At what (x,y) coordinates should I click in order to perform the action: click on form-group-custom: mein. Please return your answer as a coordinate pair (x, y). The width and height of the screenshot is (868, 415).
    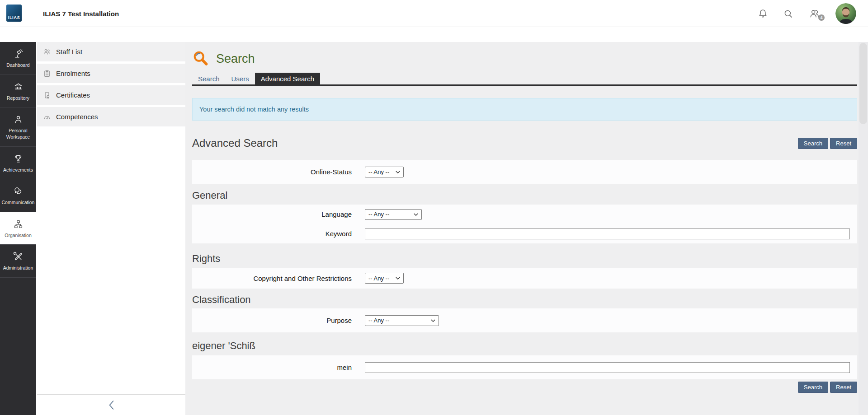
    Looking at the image, I should click on (524, 368).